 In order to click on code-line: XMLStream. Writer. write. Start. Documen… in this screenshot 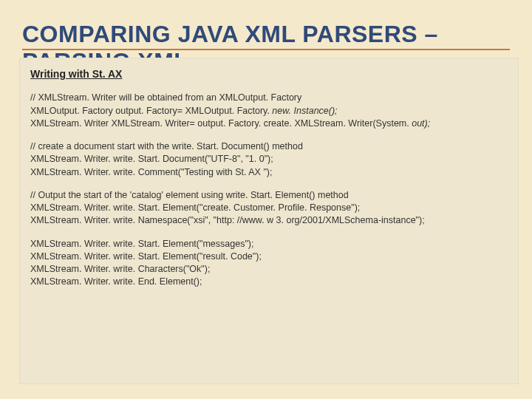, I will do `click(269, 160)`.